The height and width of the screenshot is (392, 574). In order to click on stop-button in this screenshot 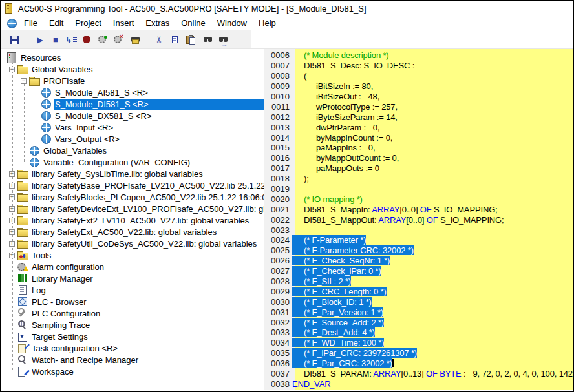, I will do `click(56, 39)`.